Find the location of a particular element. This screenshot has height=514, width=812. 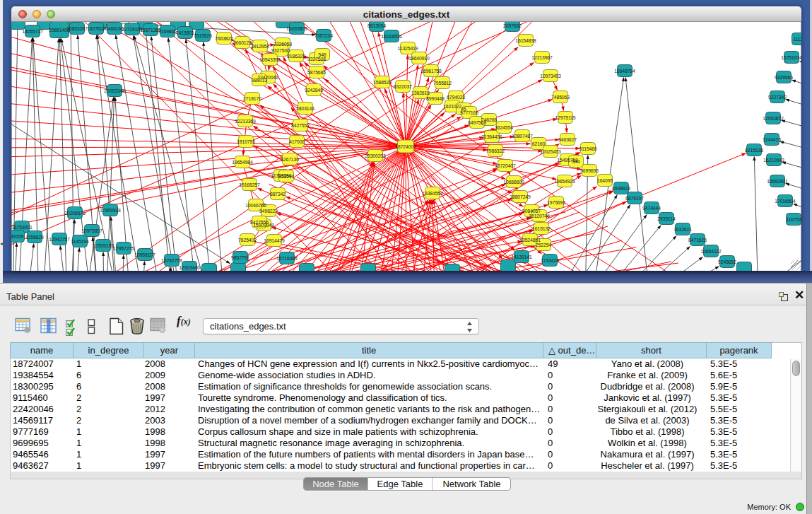

svg-text: 8427556 is located at coordinates (259, 222).